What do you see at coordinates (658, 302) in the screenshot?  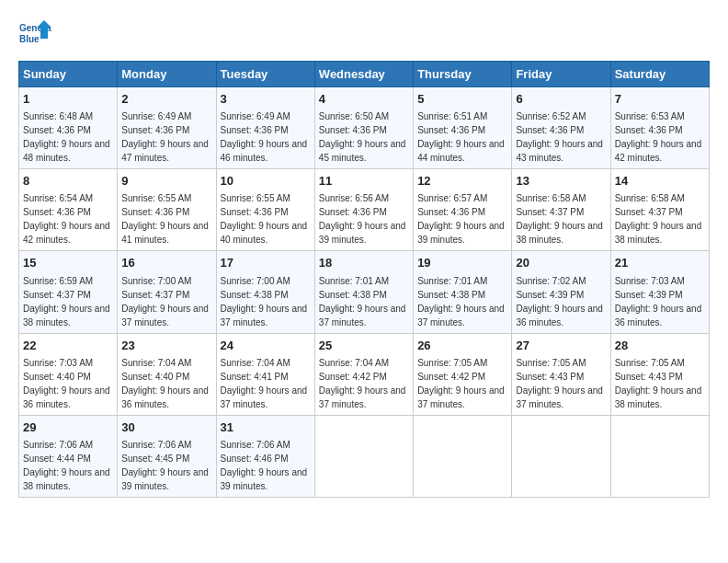 I see `cell-content: Sunrise: 7:03 AMSunset: 4:39 PMDaylight:…` at bounding box center [658, 302].